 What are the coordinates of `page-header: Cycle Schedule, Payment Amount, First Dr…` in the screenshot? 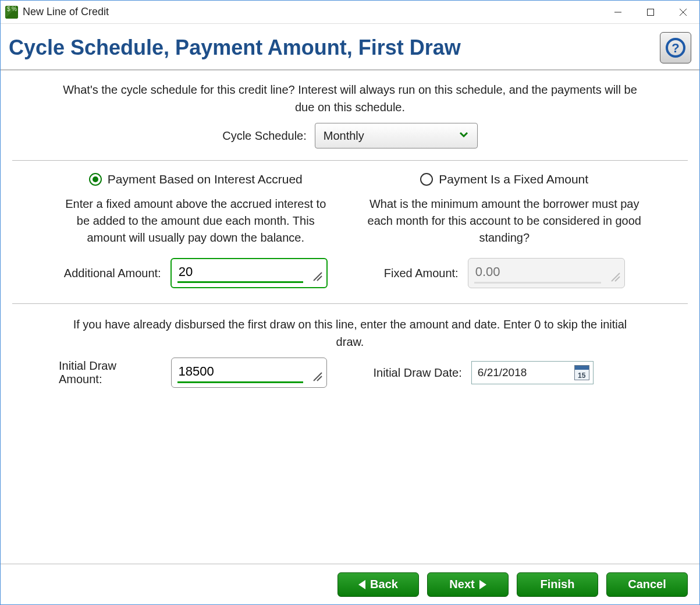 It's located at (350, 47).